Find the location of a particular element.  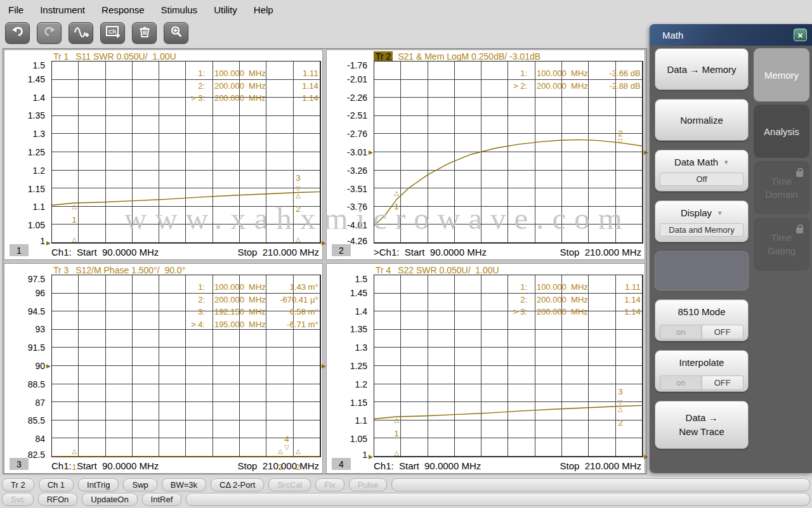

y-axis-tick-label: -2.01 is located at coordinates (357, 79).